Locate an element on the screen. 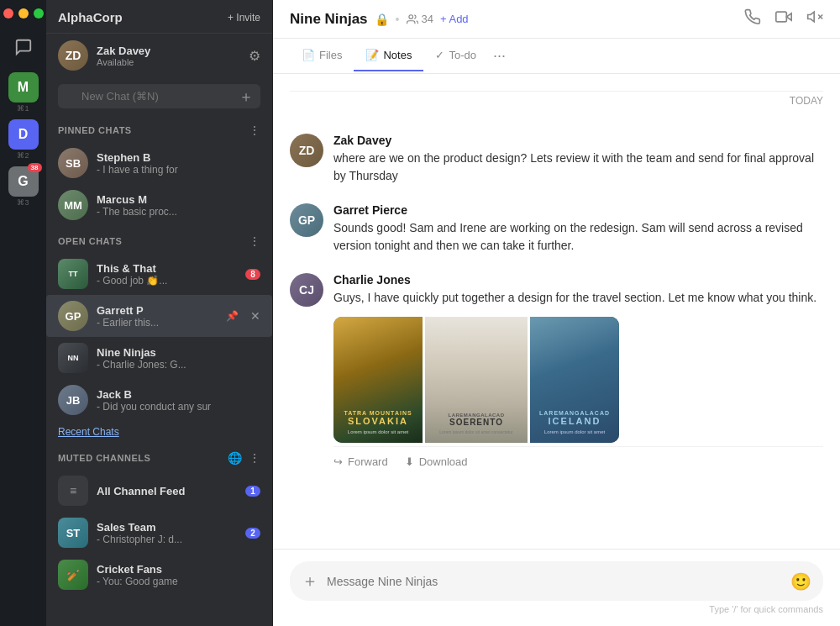 The width and height of the screenshot is (840, 626). attach-icon: ＋ is located at coordinates (310, 581).